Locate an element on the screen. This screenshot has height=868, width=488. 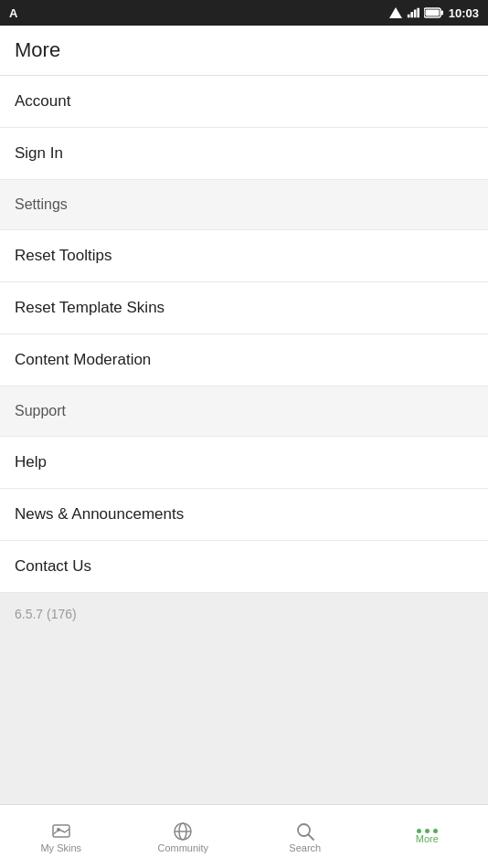
status-bar-right: 10:03 is located at coordinates (434, 13).